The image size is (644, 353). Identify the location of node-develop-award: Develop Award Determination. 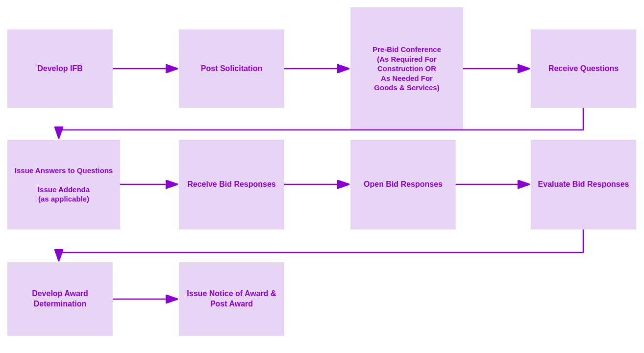
(60, 299).